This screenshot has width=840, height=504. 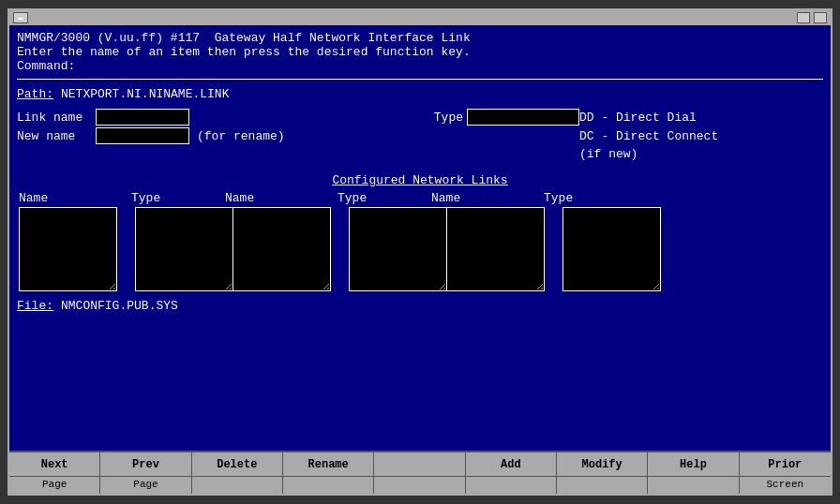 What do you see at coordinates (146, 473) in the screenshot?
I see `prev-page-button: Prev Page` at bounding box center [146, 473].